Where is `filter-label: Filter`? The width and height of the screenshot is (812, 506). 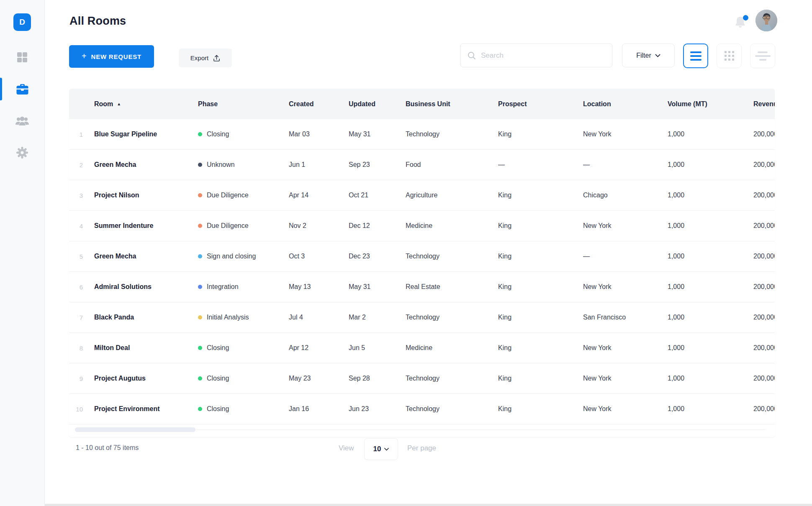
filter-label: Filter is located at coordinates (644, 56).